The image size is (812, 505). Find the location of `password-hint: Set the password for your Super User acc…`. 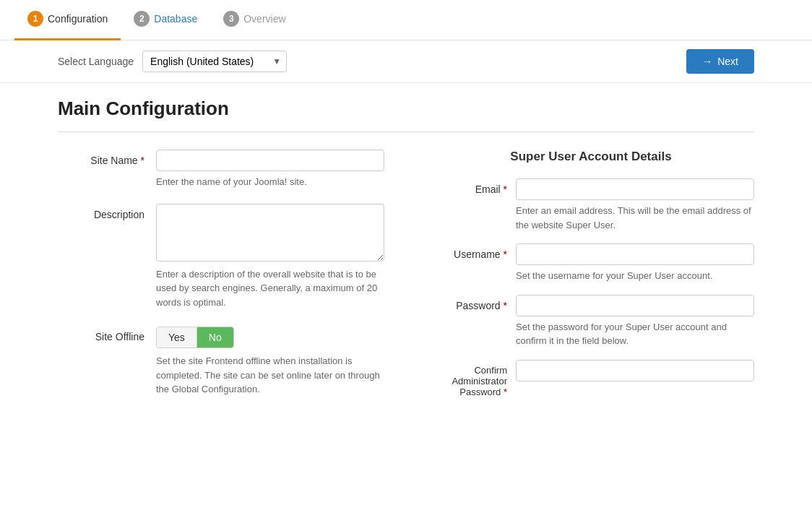

password-hint: Set the password for your Super User acc… is located at coordinates (635, 334).